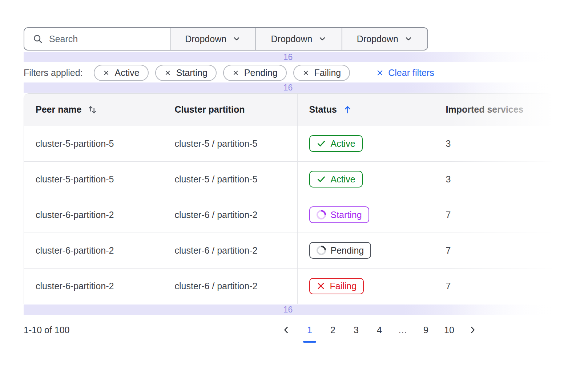 Image resolution: width=588 pixels, height=367 pixels. Describe the element at coordinates (186, 73) in the screenshot. I see `filter-chip-starting: Starting` at that location.